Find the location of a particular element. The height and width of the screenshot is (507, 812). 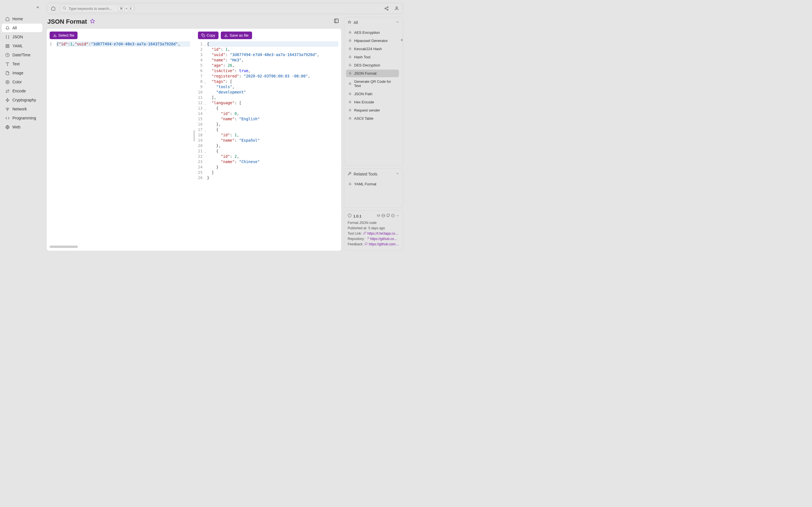

input-code-area: 1 {"id":1,"uuid":"3d877494-e7d4-48e3-aa7… is located at coordinates (120, 142).